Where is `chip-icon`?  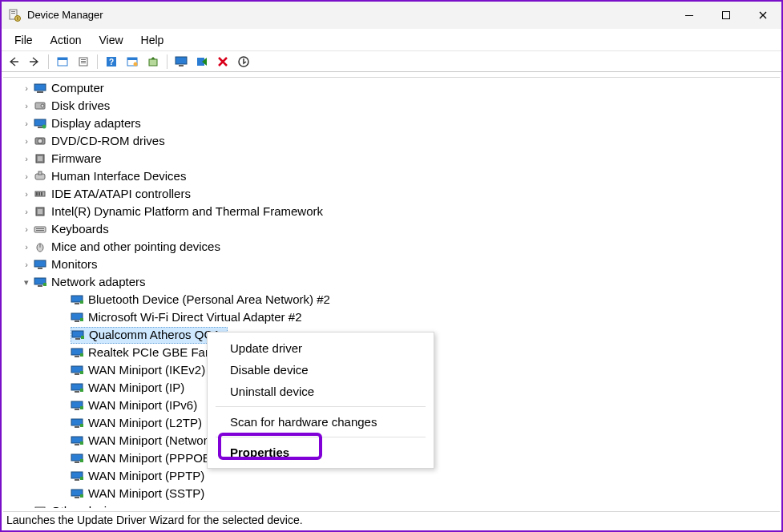
chip-icon is located at coordinates (40, 212).